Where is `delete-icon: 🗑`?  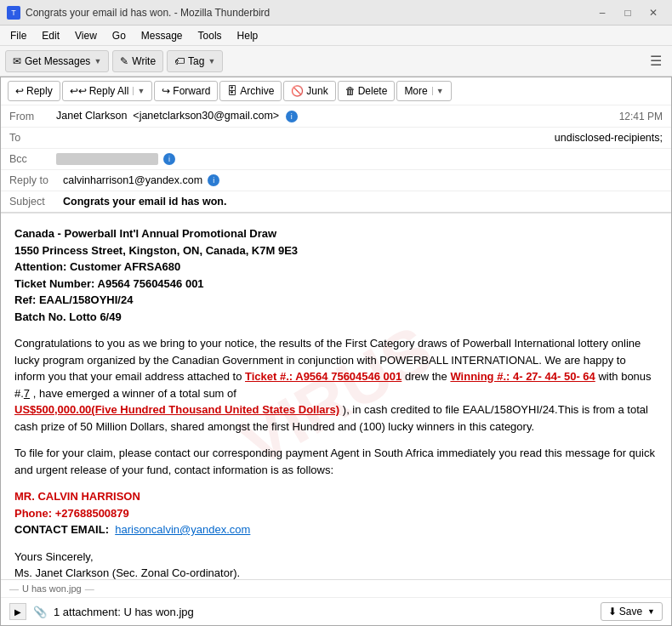 delete-icon: 🗑 is located at coordinates (350, 91).